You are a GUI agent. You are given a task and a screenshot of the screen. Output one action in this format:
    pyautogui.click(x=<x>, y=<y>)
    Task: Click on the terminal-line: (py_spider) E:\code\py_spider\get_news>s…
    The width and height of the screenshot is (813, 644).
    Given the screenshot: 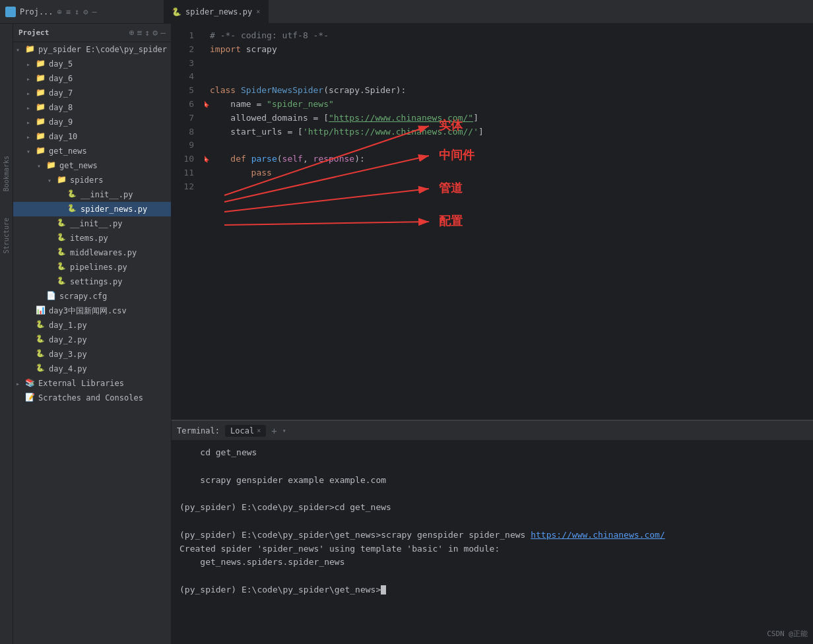 What is the action you would take?
    pyautogui.click(x=492, y=536)
    